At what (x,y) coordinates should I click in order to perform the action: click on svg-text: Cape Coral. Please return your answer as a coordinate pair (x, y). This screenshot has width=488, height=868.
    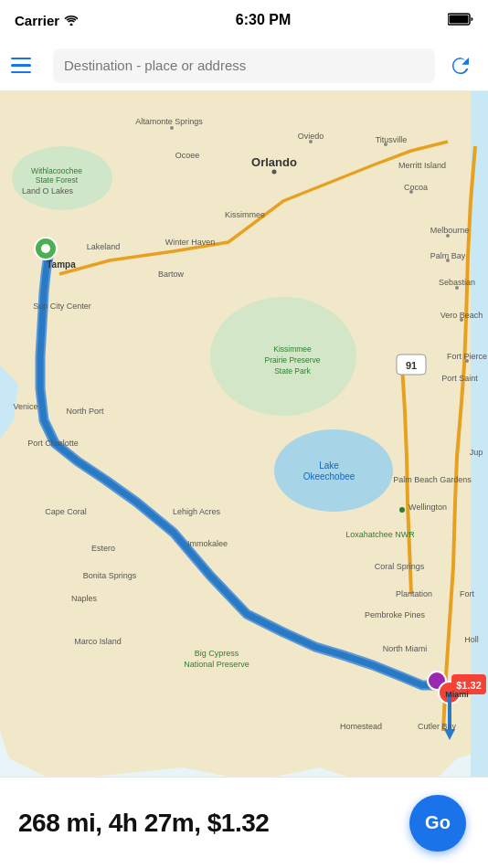
    Looking at the image, I should click on (66, 512).